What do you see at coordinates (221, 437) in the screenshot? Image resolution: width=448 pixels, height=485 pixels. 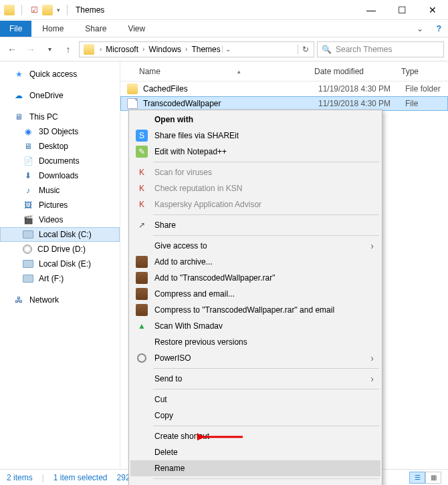 I see `annotation-arrow` at bounding box center [221, 437].